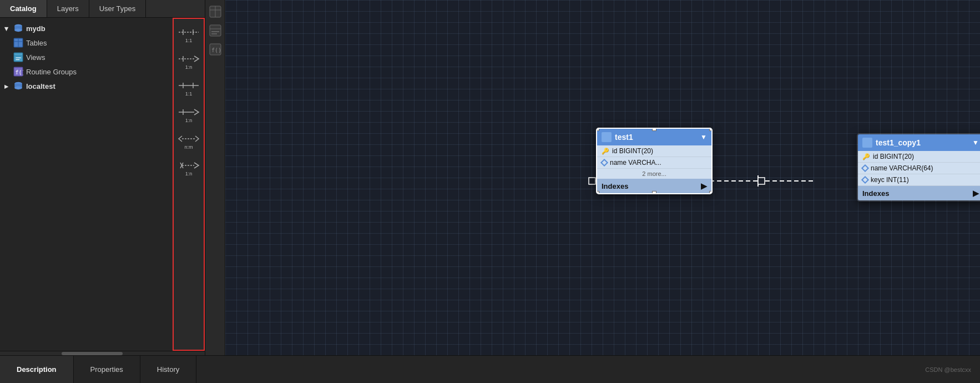 This screenshot has height=383, width=980. I want to click on field-copy1-name: name VARCHAR(64), so click(902, 168).